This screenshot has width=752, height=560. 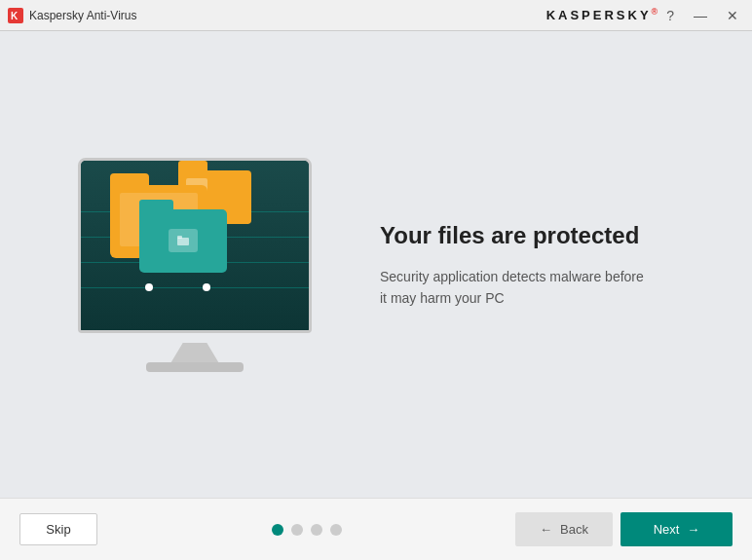 What do you see at coordinates (694, 530) in the screenshot?
I see `next-arrow-icon` at bounding box center [694, 530].